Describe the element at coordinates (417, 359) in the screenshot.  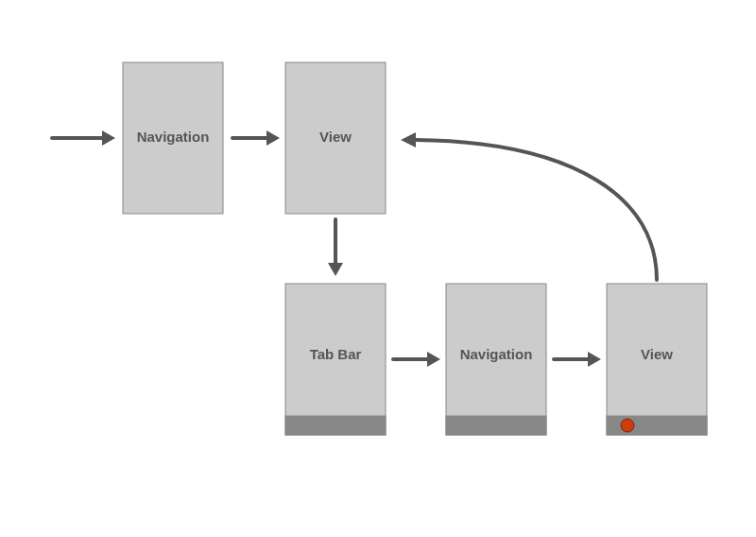
I see `arrow-tabbar-to-navigation` at that location.